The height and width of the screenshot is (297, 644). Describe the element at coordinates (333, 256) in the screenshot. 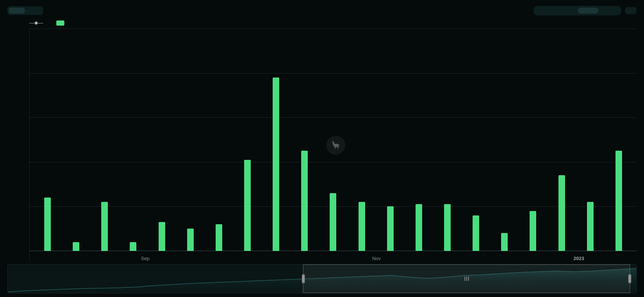

I see `x-axis-labels: SepNov2023MarMayJulSepNov2024` at that location.